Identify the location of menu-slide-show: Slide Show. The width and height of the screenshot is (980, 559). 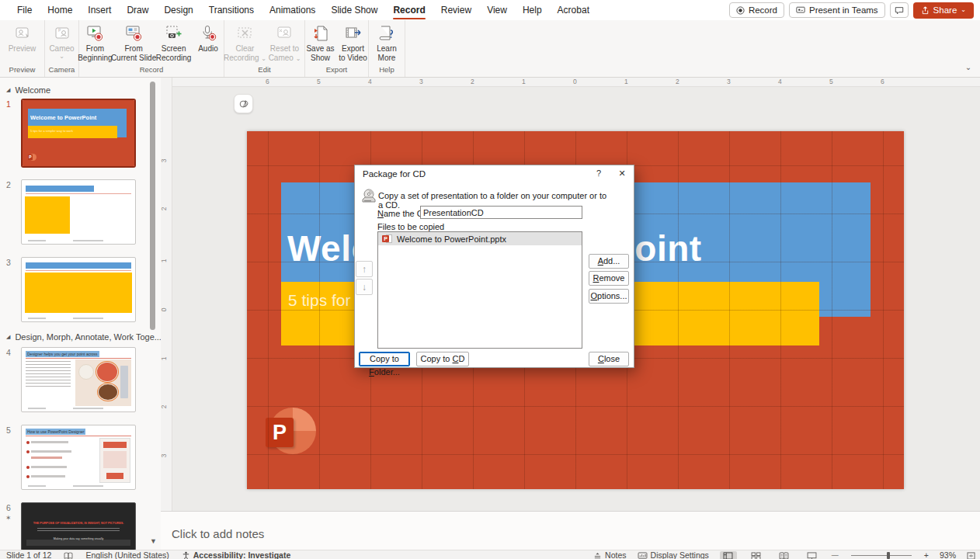
(354, 10).